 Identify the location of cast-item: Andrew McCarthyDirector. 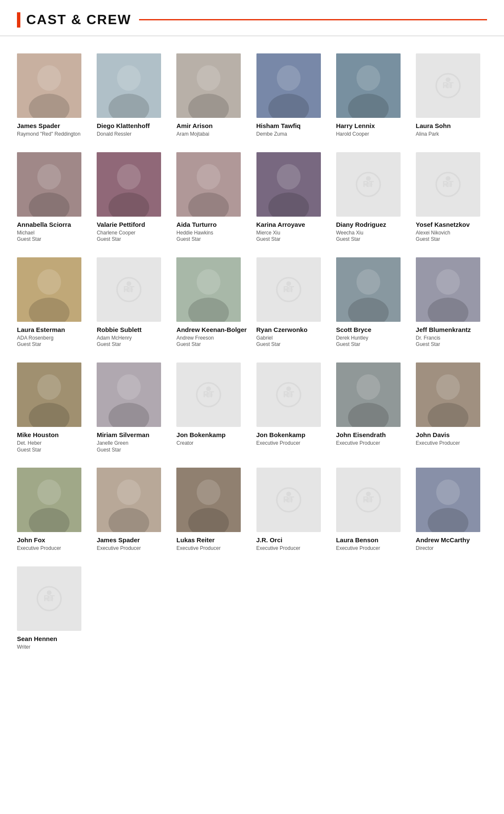
(451, 513).